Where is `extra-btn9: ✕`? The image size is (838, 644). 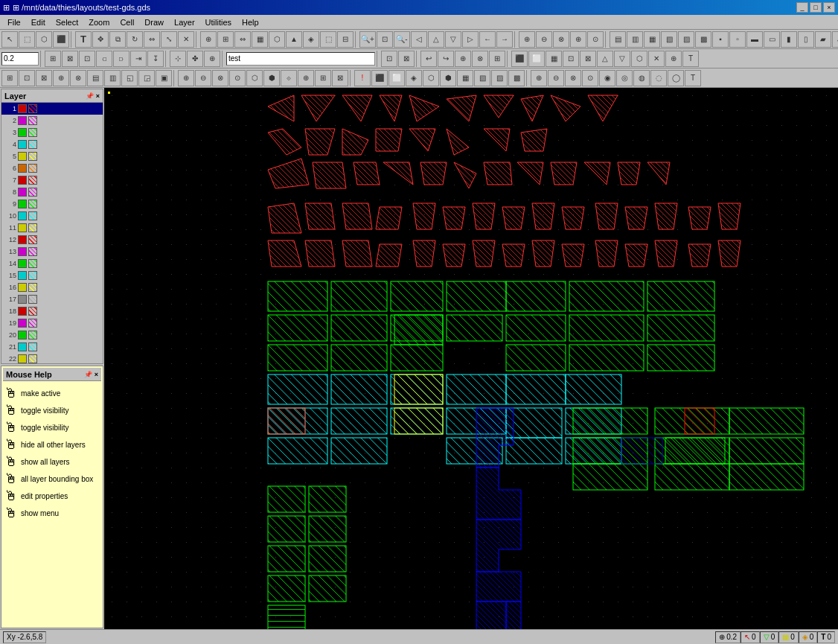 extra-btn9: ✕ is located at coordinates (656, 59).